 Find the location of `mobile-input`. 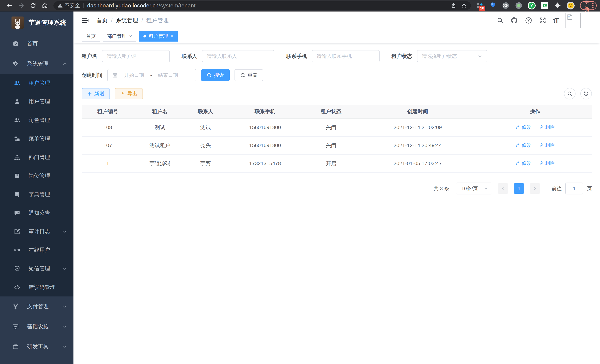

mobile-input is located at coordinates (346, 56).